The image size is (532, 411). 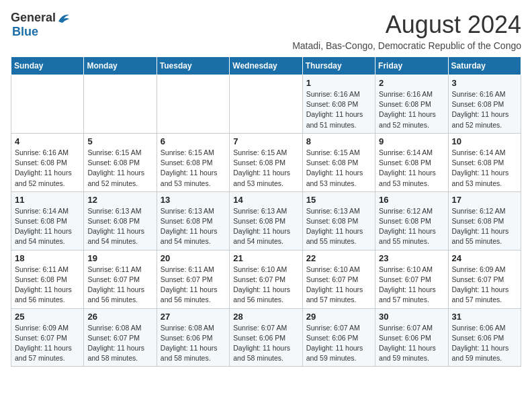 What do you see at coordinates (48, 66) in the screenshot?
I see `calendar-header-sunday: Sunday` at bounding box center [48, 66].